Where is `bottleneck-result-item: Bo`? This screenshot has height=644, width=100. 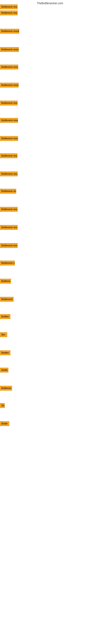
bottleneck-result-item: Bo is located at coordinates (2, 406).